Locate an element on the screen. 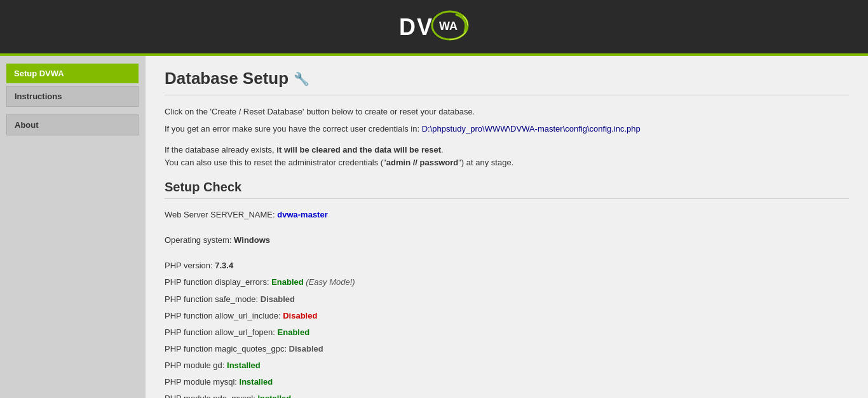  check-row-5: PHP function allow_url_include: Disabled is located at coordinates (507, 316).